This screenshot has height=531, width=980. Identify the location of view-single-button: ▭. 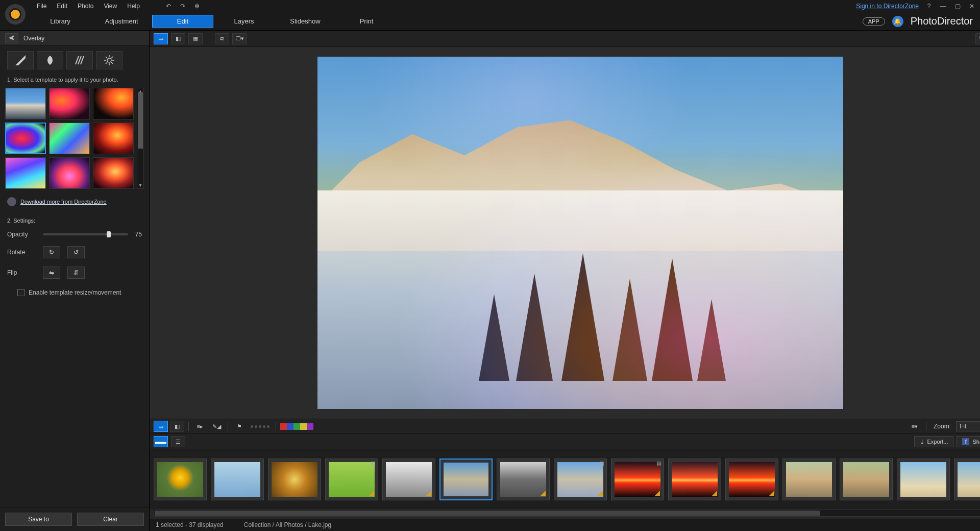
(161, 39).